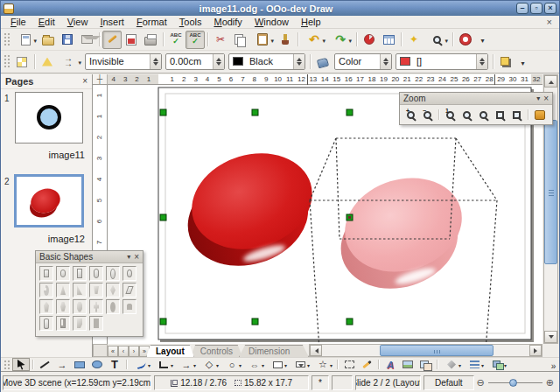  What do you see at coordinates (425, 350) in the screenshot?
I see `horizontal-scrollbar` at bounding box center [425, 350].